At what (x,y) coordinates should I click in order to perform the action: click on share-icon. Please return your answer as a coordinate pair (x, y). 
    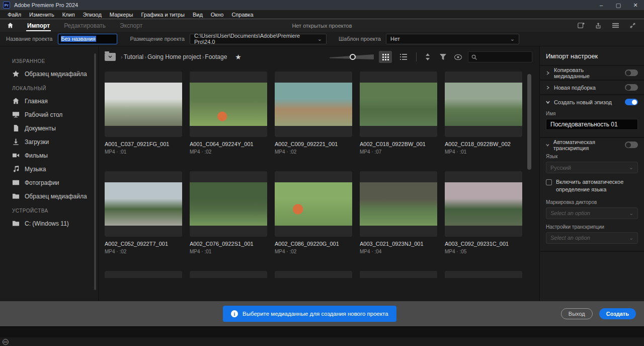
    Looking at the image, I should click on (598, 26).